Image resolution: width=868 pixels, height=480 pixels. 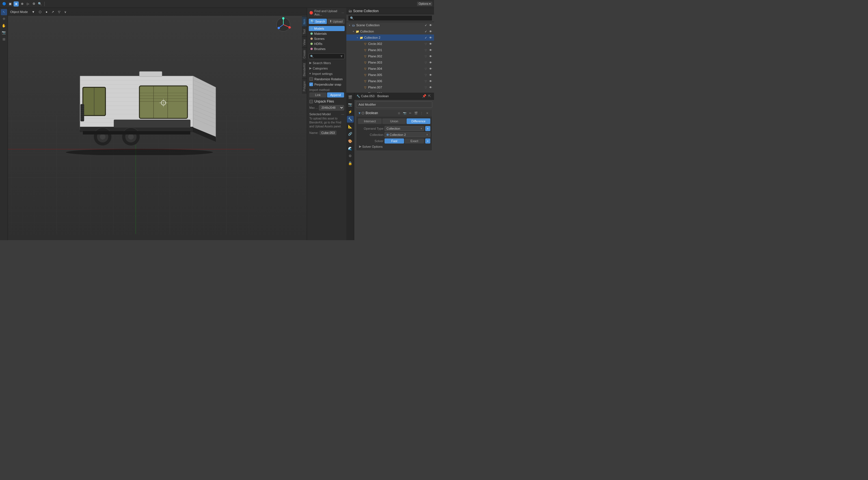 What do you see at coordinates (426, 56) in the screenshot?
I see `action-filter-plane002: ▽` at bounding box center [426, 56].